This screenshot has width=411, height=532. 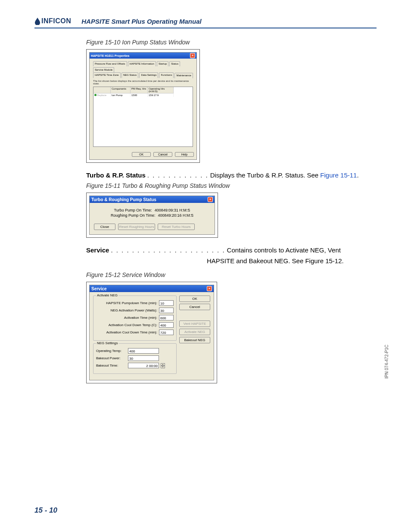 I want to click on help-button: Help, so click(x=184, y=154).